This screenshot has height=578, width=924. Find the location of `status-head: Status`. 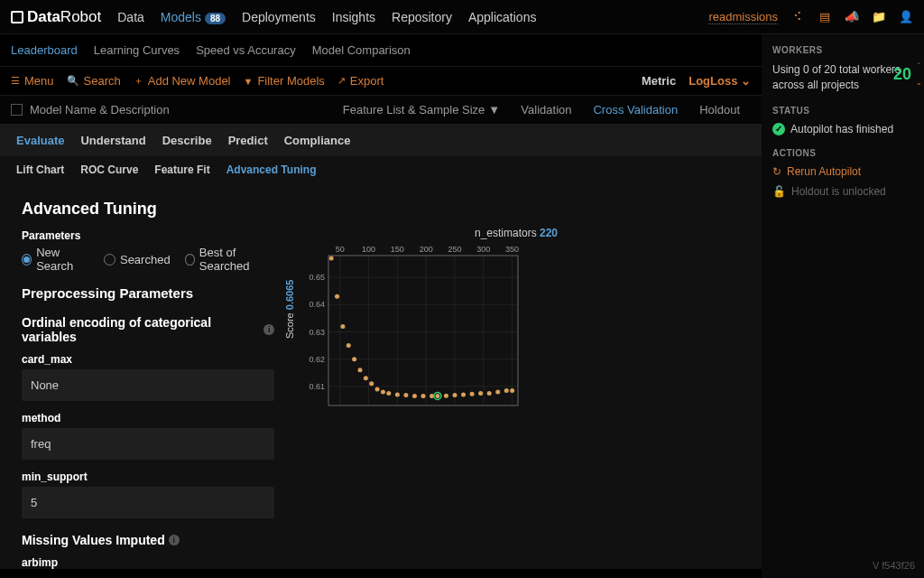

status-head: Status is located at coordinates (843, 110).